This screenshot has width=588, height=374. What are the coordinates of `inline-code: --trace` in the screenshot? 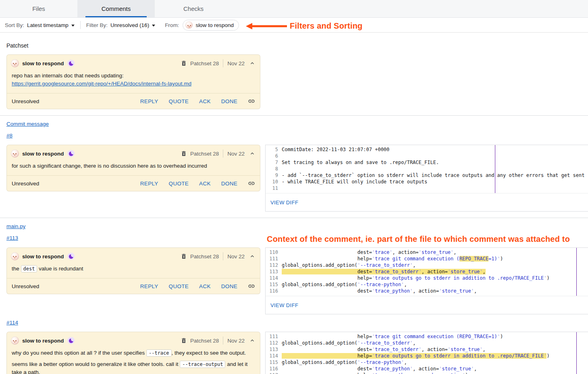 It's located at (159, 353).